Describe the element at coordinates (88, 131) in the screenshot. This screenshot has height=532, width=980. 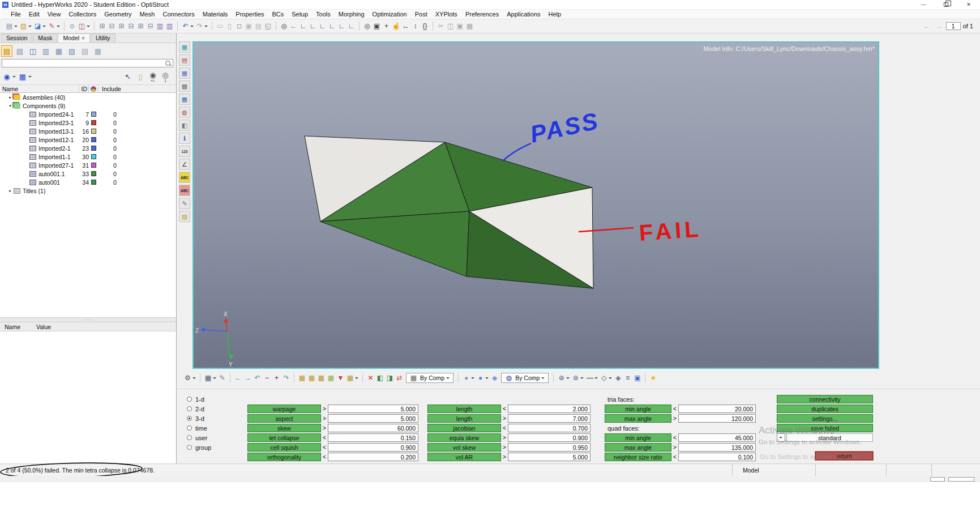
I see `tree-row-component: Imported13-1 16 0` at that location.